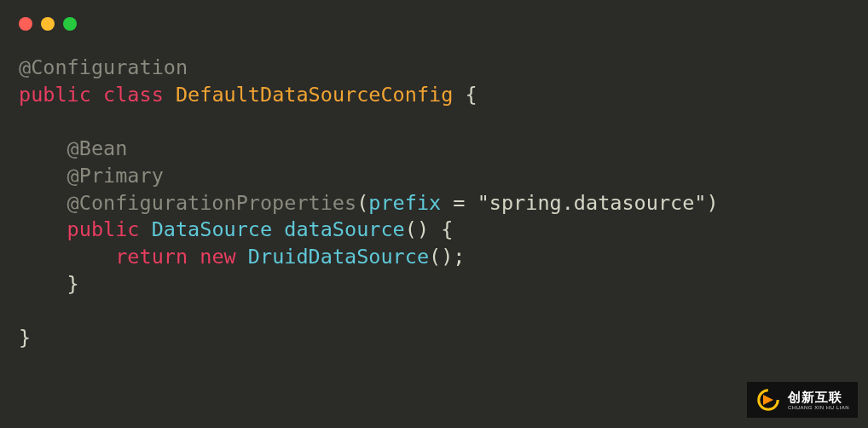 The height and width of the screenshot is (428, 868). I want to click on badge-title-en: CHUANG XIN HU LIAN, so click(819, 408).